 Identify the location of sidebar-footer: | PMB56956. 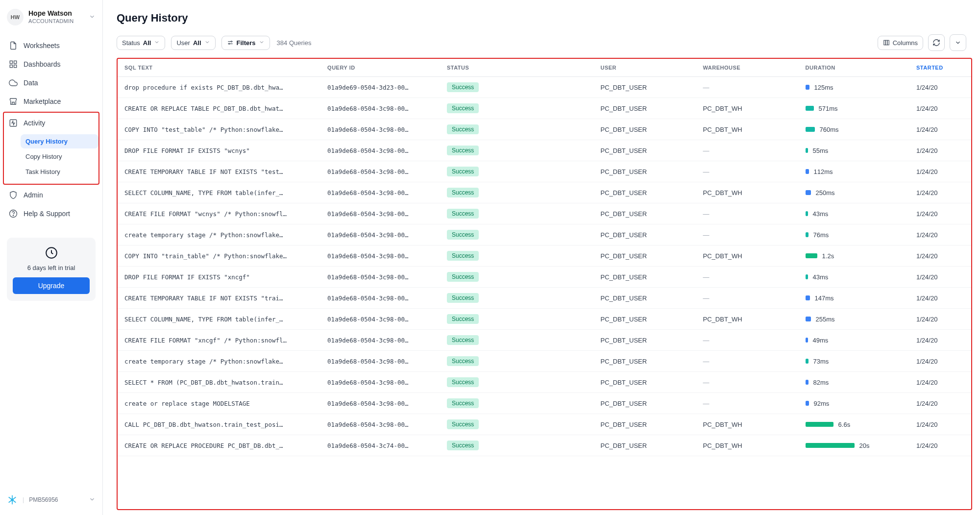
(51, 500).